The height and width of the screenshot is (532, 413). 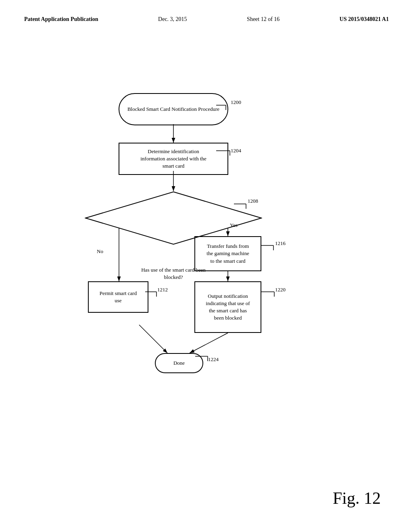 What do you see at coordinates (234, 225) in the screenshot?
I see `yes-label: Yes` at bounding box center [234, 225].